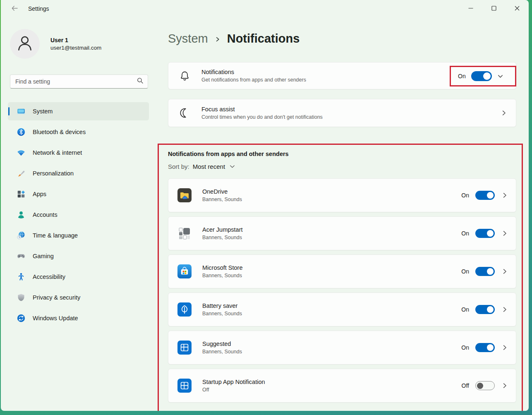 Image resolution: width=532 pixels, height=415 pixels. What do you see at coordinates (342, 348) in the screenshot?
I see `app-row-suggested: Suggested Banners, Sounds On` at bounding box center [342, 348].